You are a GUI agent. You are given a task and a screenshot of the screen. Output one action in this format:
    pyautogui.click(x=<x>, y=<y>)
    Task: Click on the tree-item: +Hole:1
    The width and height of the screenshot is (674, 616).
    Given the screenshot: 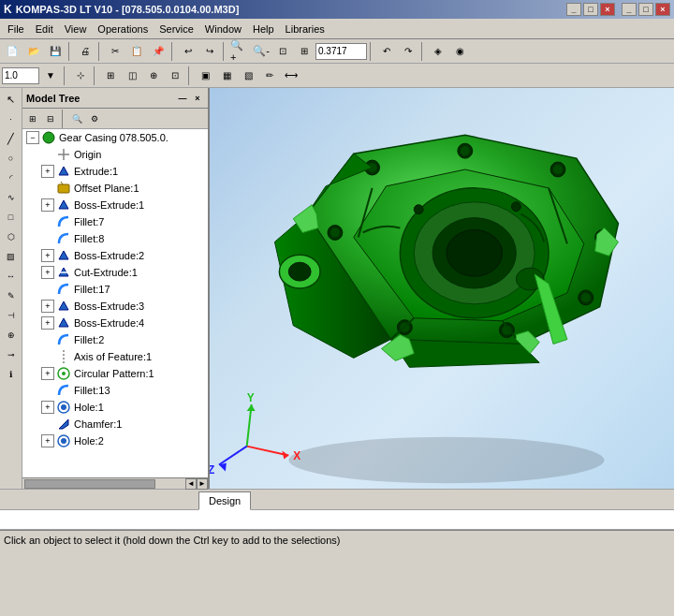 What is the action you would take?
    pyautogui.click(x=115, y=407)
    